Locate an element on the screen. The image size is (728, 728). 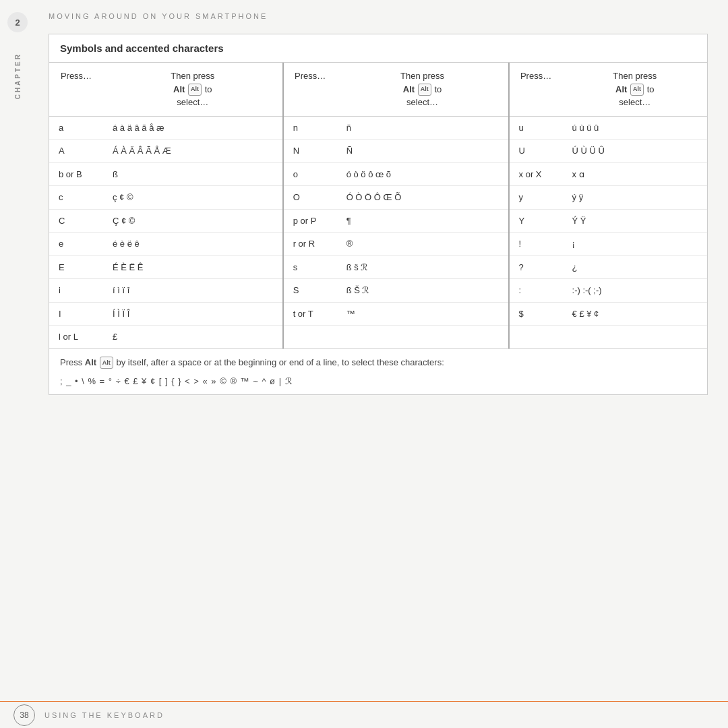
cell-press-1: i is located at coordinates (76, 291).